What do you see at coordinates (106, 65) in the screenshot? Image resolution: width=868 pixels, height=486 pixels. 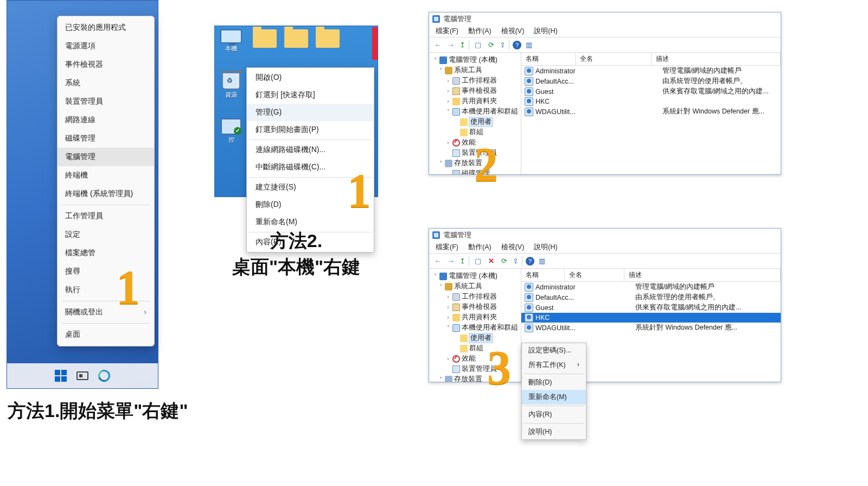 I see `winx-item: 事件檢視器` at bounding box center [106, 65].